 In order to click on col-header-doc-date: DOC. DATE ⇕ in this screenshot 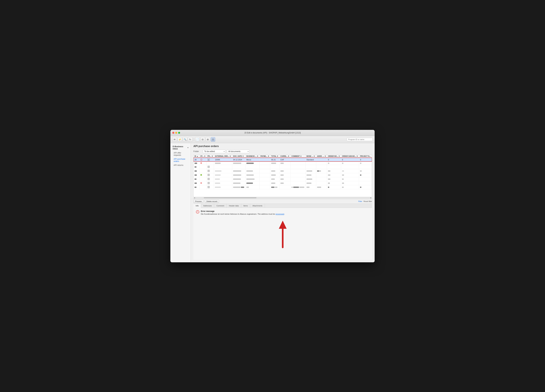, I will do `click(239, 156)`.